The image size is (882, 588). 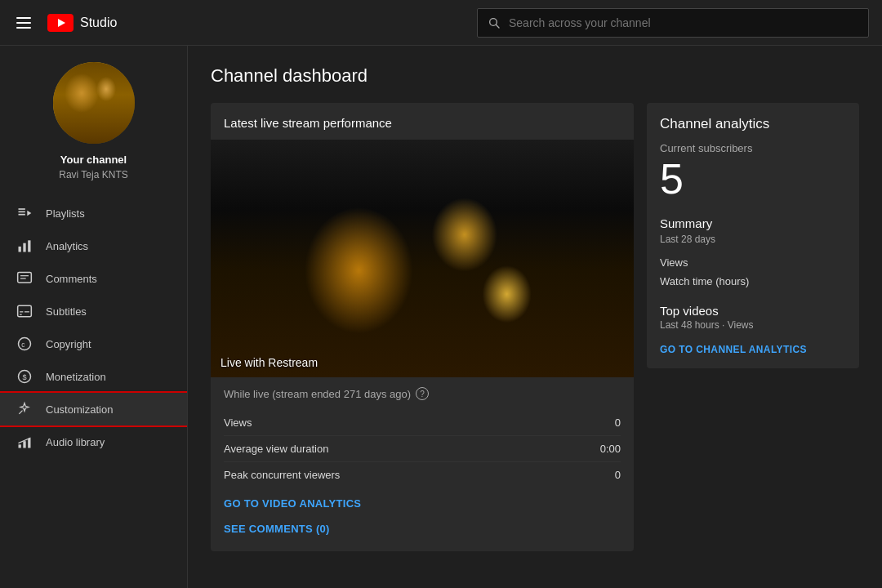 What do you see at coordinates (422, 500) in the screenshot?
I see `go-to-video-analytics-link: GO TO VIDEO ANALYTICS` at bounding box center [422, 500].